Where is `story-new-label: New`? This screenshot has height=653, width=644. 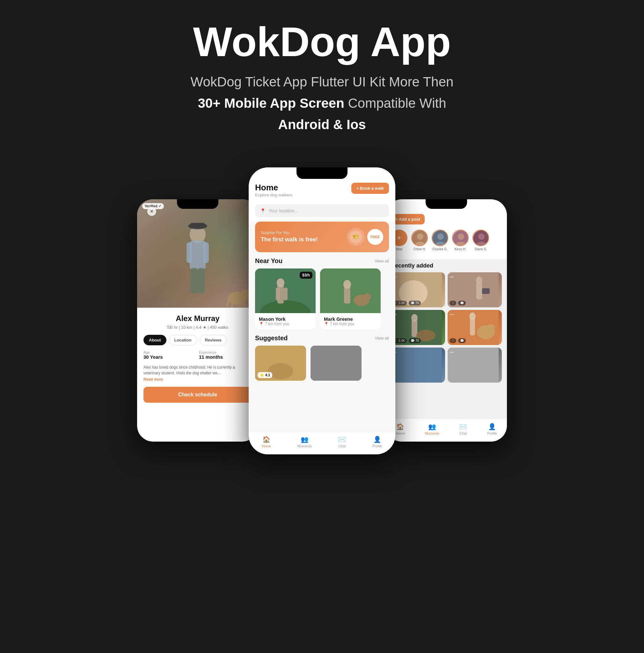
story-new-label: New is located at coordinates (399, 249).